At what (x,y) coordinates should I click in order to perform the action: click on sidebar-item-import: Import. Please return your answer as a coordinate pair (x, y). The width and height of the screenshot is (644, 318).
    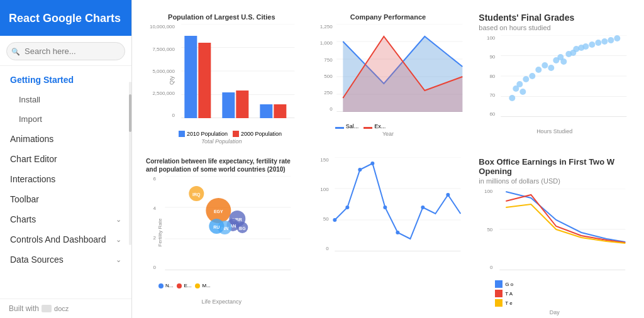
    Looking at the image, I should click on (65, 119).